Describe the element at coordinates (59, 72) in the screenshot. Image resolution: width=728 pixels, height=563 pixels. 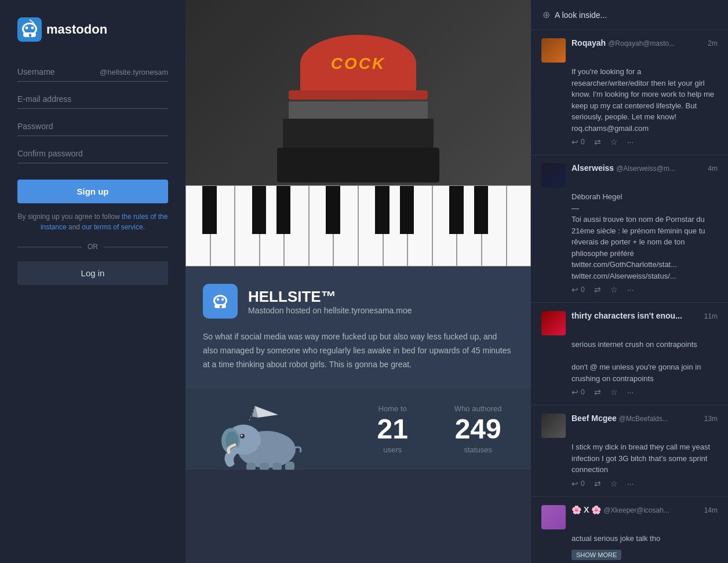
I see `username-input` at that location.